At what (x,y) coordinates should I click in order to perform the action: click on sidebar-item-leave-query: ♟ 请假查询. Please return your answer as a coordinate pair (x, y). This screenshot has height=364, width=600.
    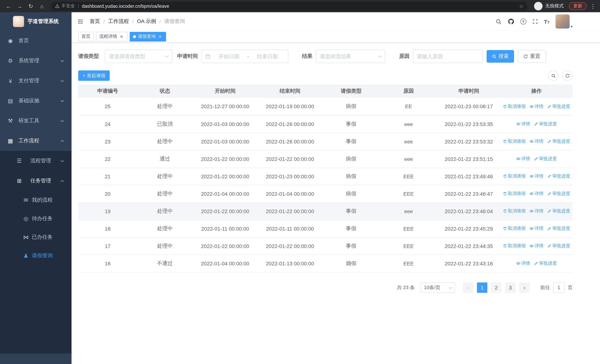
    Looking at the image, I should click on (36, 256).